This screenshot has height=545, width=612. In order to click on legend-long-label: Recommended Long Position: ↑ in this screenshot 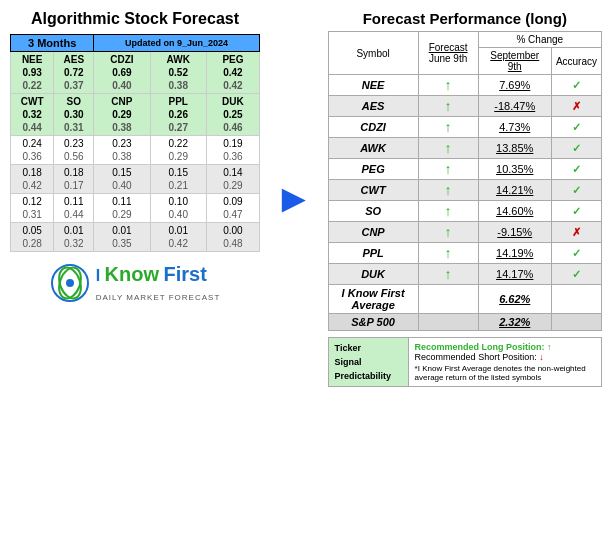, I will do `click(484, 347)`.